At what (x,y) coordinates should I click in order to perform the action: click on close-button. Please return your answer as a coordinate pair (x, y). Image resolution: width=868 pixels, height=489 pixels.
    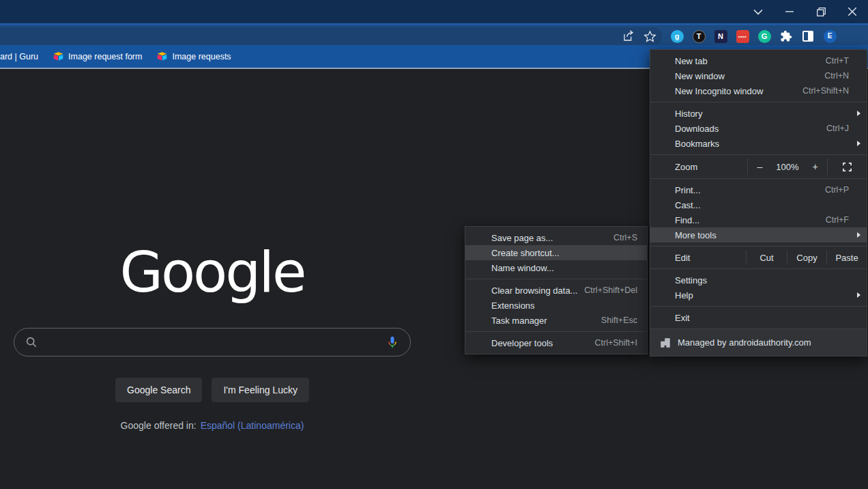
    Looking at the image, I should click on (852, 12).